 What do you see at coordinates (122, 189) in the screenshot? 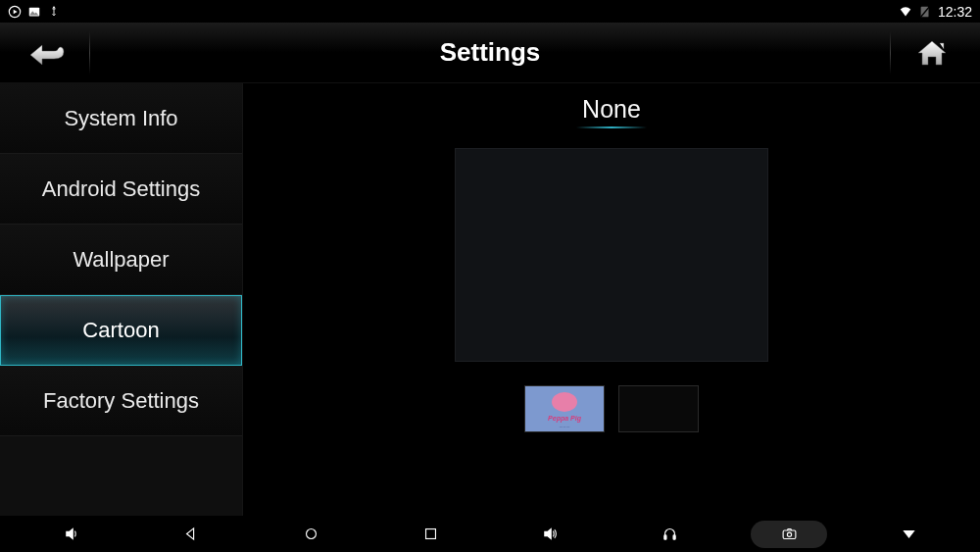
I see `sidebar-item-label: Android Settings` at bounding box center [122, 189].